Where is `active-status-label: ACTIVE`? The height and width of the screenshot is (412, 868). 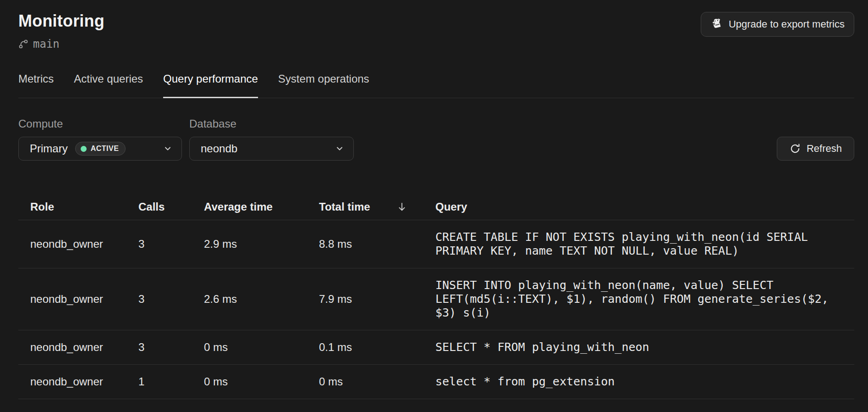
active-status-label: ACTIVE is located at coordinates (105, 149).